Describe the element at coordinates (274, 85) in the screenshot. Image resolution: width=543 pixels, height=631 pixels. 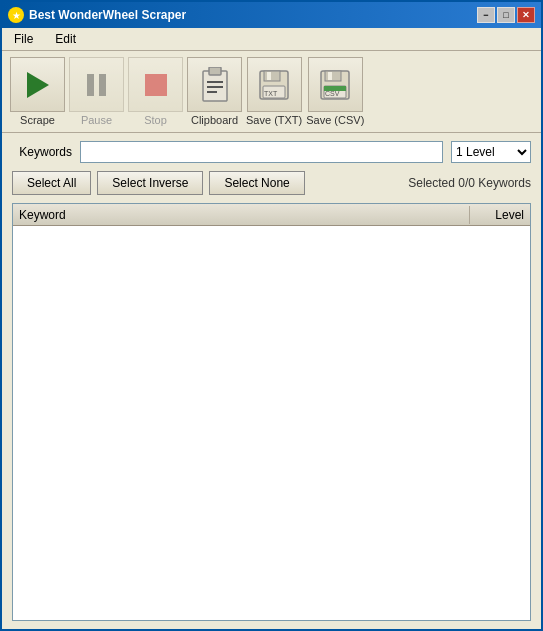
I see `save-txt-icon: TXT` at that location.